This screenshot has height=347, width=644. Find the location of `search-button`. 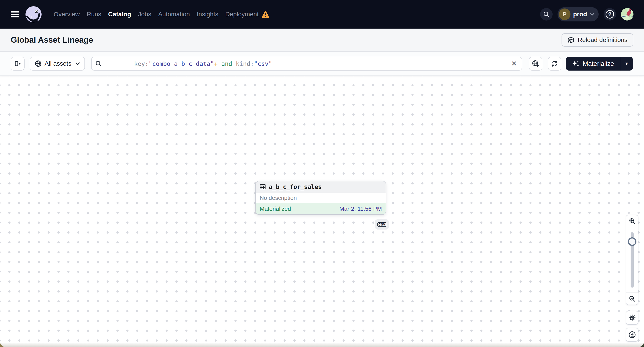

search-button is located at coordinates (546, 14).